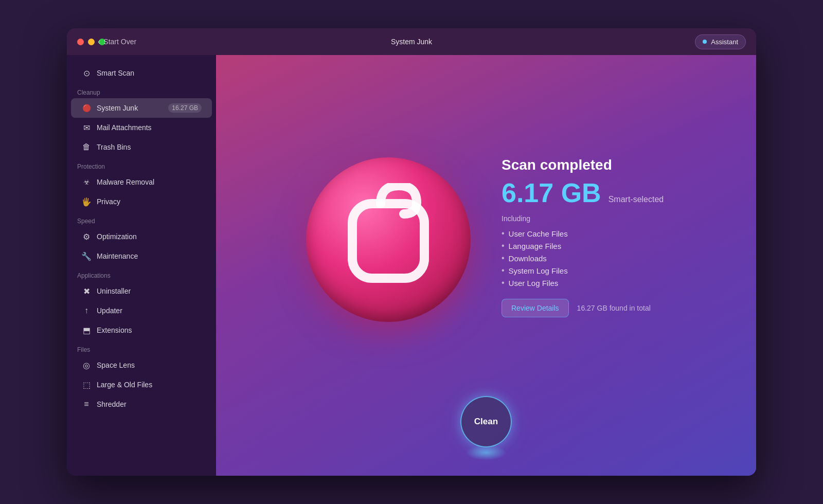 This screenshot has width=823, height=504. What do you see at coordinates (86, 147) in the screenshot?
I see `trash-icon: 🗑` at bounding box center [86, 147].